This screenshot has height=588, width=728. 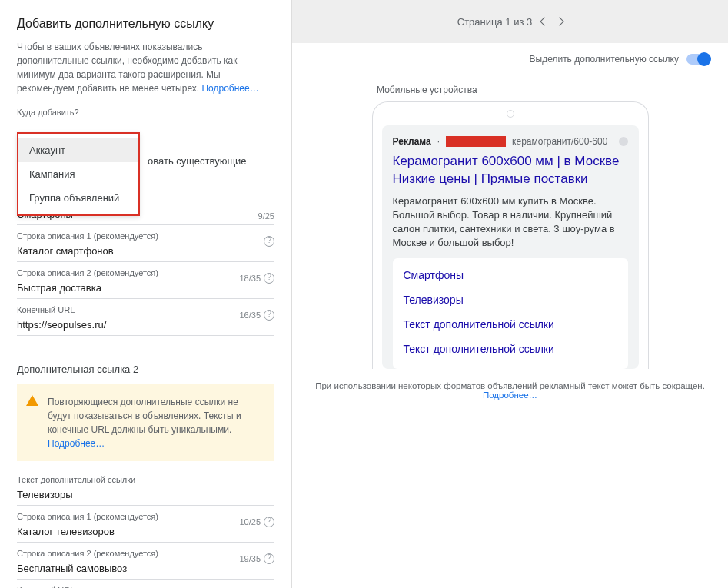 What do you see at coordinates (78, 174) in the screenshot?
I see `level-dropdown-menu: Аккаунт Кампания Группа объявлений` at bounding box center [78, 174].